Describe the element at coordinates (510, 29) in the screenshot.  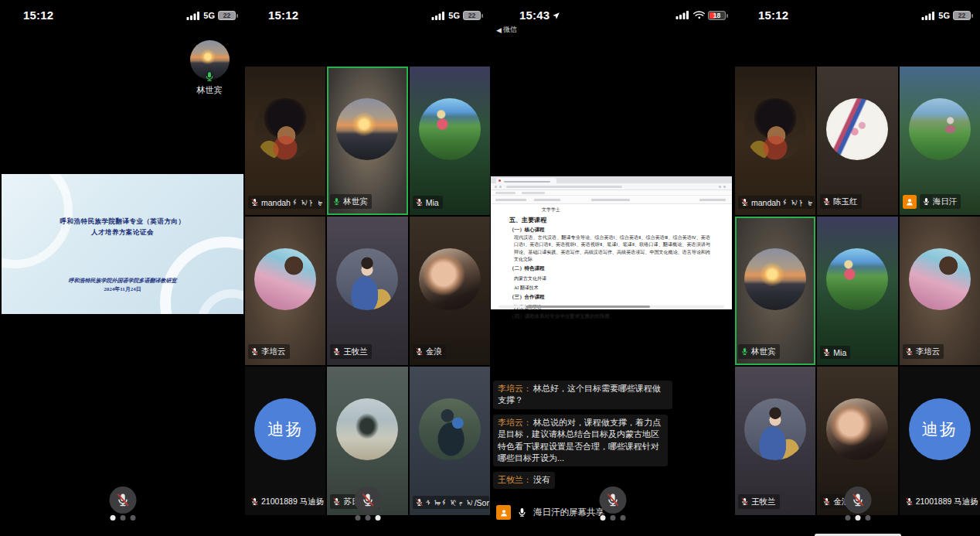
I see `back-app-label: 微信` at that location.